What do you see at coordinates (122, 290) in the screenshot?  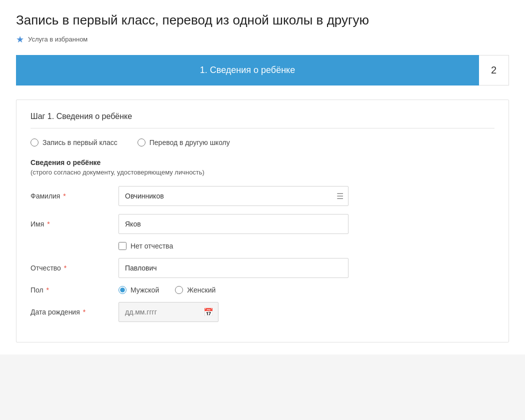 I see `gender-male-radio` at bounding box center [122, 290].